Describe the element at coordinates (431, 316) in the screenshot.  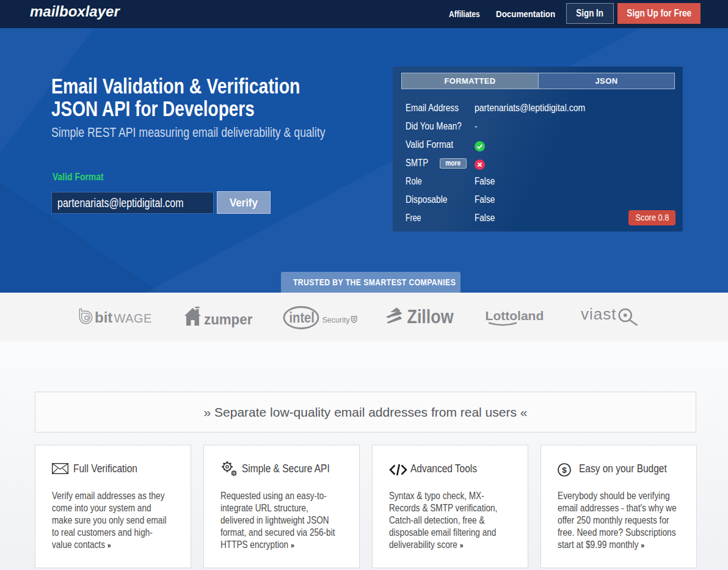
I see `svg-text: Zillow` at that location.